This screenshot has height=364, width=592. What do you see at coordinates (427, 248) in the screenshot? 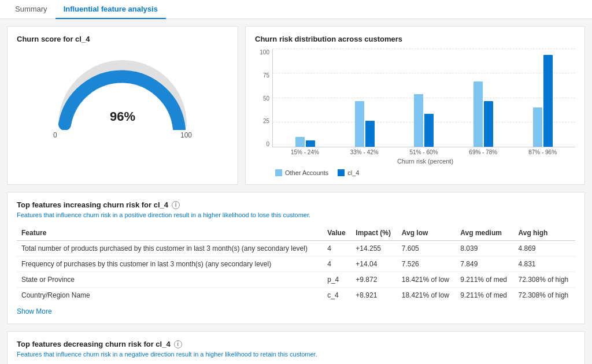
I see `table-cell: 7.605` at bounding box center [427, 248].